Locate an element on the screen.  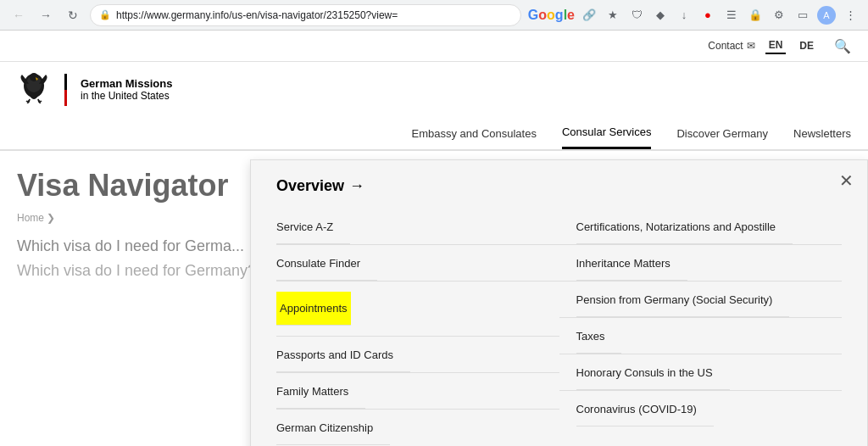
browser-chrome: ← → ↻ 🔒 https://www.germany.info/us-en/v… is located at coordinates (434, 15).